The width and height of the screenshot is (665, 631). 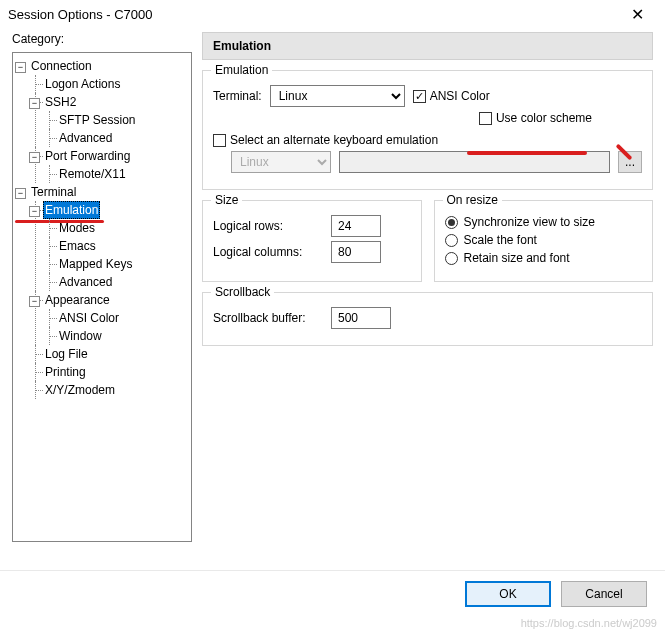 What do you see at coordinates (109, 246) in the screenshot?
I see `tree-emulation: −Emulation Modes Emacs Mapped Keys Advan…` at bounding box center [109, 246].